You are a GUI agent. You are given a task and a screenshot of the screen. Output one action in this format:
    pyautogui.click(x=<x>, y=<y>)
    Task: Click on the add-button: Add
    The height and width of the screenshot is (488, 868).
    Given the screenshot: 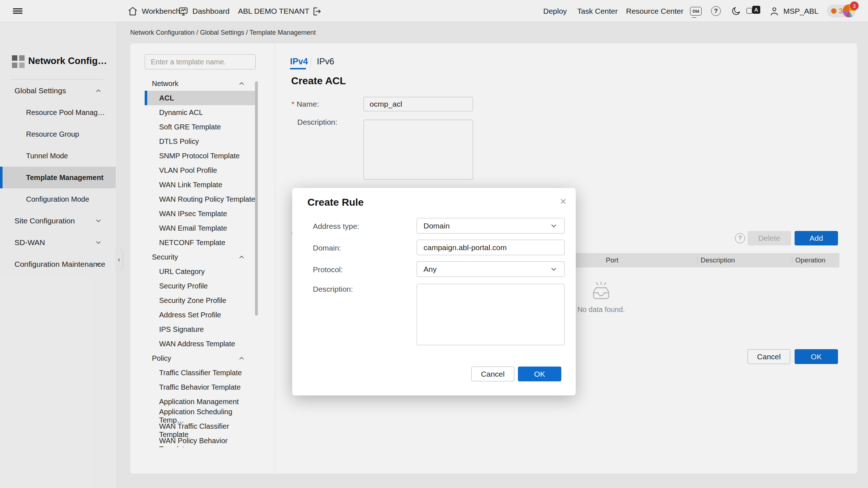 What is the action you would take?
    pyautogui.click(x=816, y=238)
    